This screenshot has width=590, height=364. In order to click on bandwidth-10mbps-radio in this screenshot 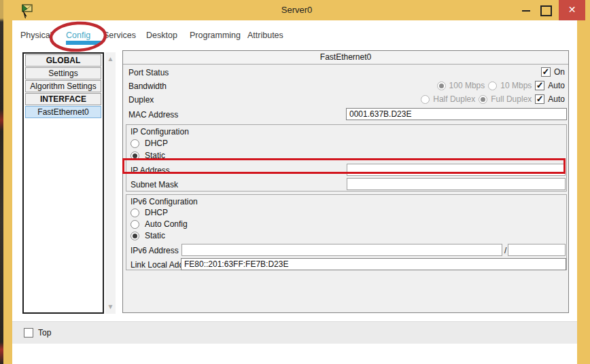, I will do `click(492, 86)`.